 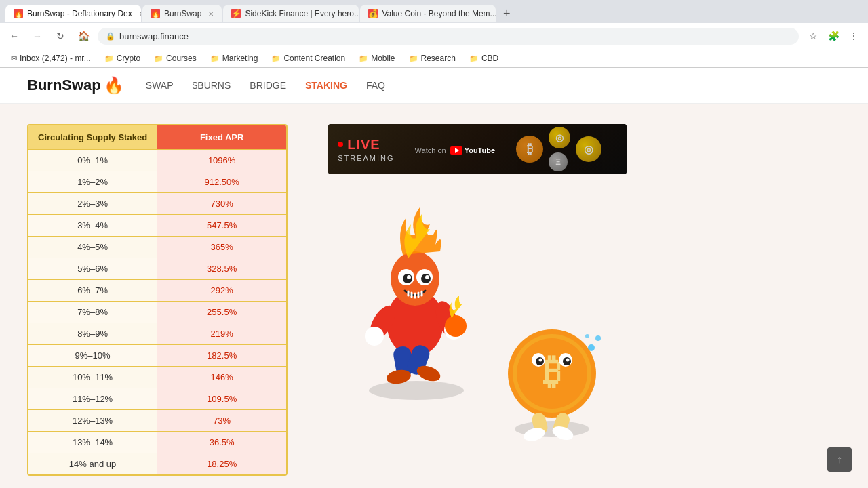 What do you see at coordinates (212, 85) in the screenshot?
I see `nav-burns: $BURNS` at bounding box center [212, 85].